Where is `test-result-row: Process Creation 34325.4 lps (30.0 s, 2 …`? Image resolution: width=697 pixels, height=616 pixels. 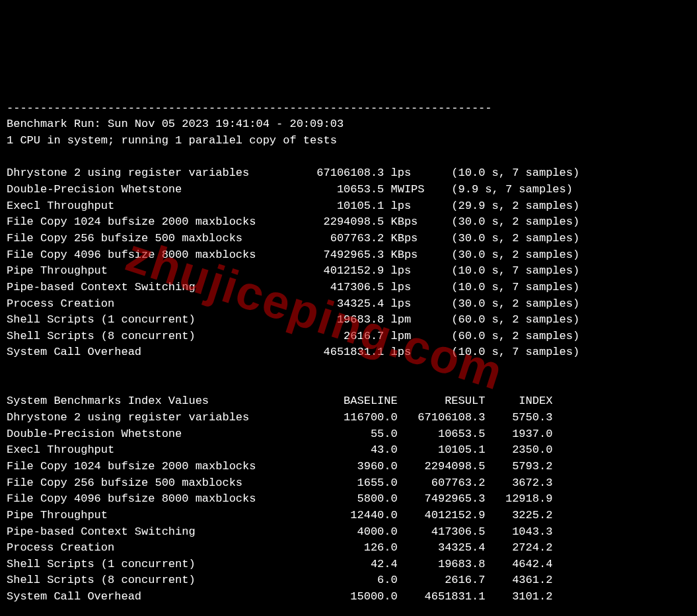 test-result-row: Process Creation 34325.4 lps (30.0 s, 2 … is located at coordinates (293, 304).